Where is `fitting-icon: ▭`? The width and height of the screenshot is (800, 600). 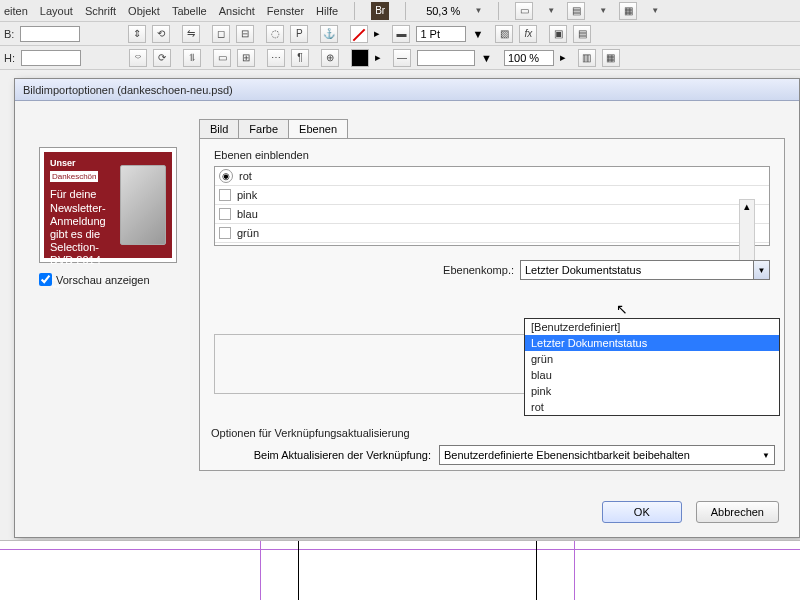
fitting-icon: ▭ is located at coordinates (222, 58).